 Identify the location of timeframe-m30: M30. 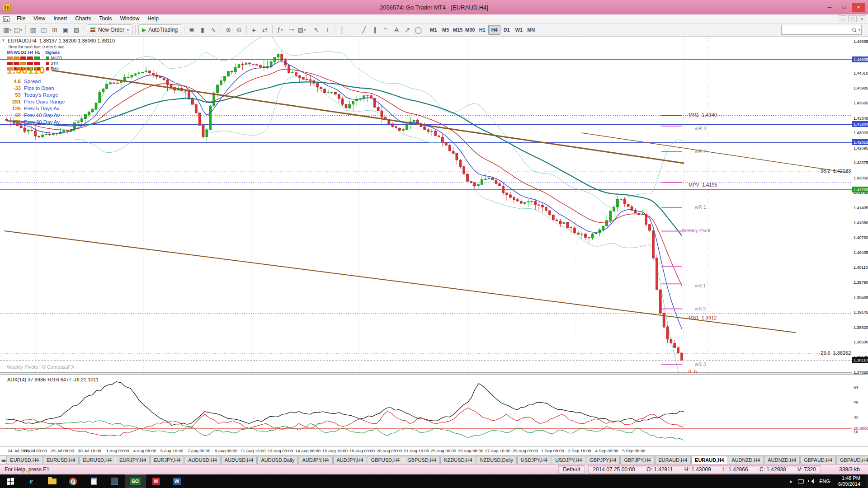
(470, 30).